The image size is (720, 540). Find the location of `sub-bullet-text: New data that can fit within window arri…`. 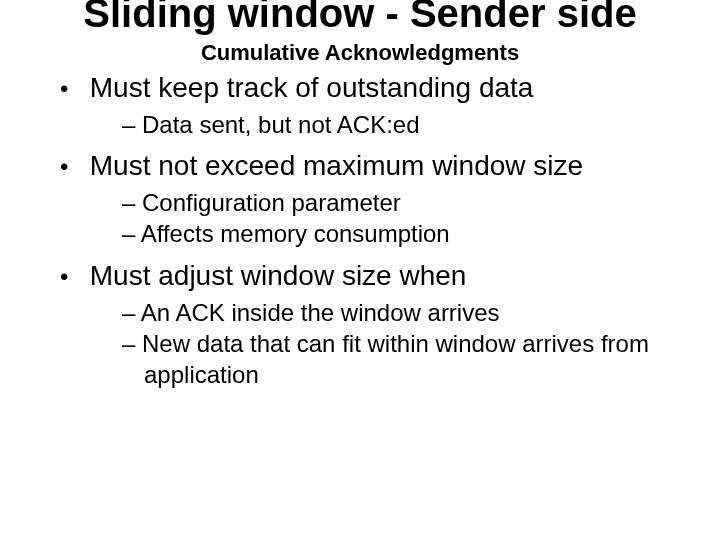

sub-bullet-text: New data that can fit within window arri… is located at coordinates (396, 359).